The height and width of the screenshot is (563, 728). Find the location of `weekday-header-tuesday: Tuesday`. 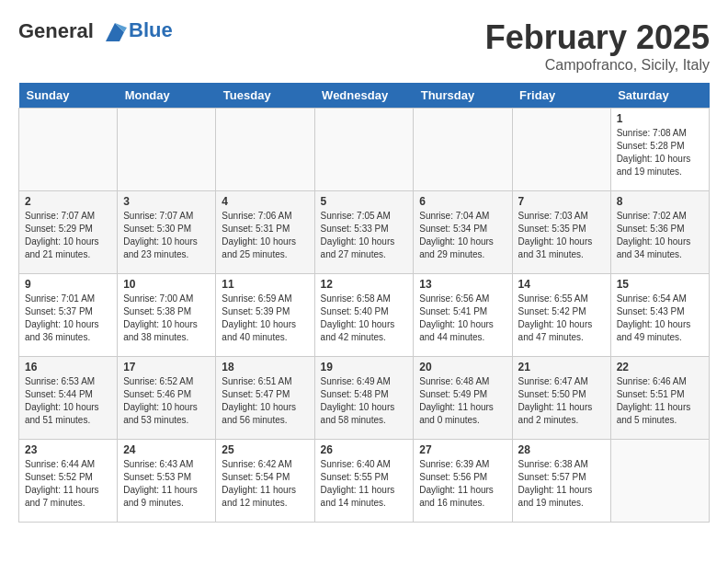

weekday-header-tuesday: Tuesday is located at coordinates (265, 96).